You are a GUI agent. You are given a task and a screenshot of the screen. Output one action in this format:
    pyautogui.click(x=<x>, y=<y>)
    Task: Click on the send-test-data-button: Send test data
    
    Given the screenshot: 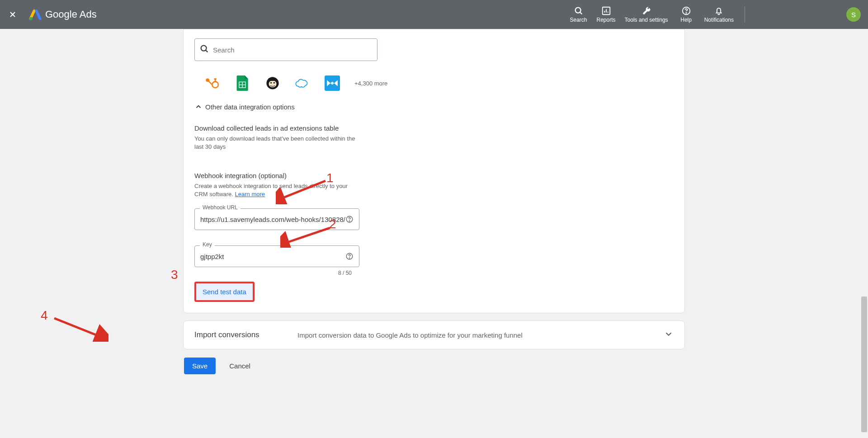 What is the action you would take?
    pyautogui.click(x=224, y=292)
    